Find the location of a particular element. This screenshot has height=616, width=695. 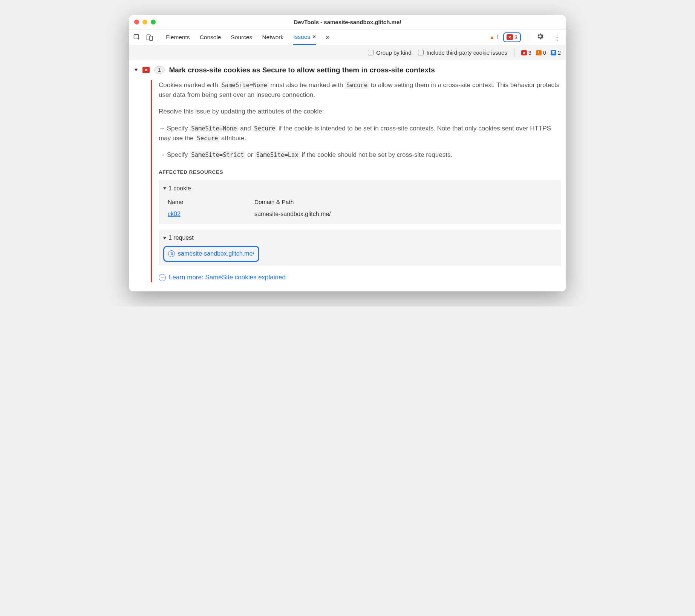

cookie-link: ck02 is located at coordinates (174, 214).